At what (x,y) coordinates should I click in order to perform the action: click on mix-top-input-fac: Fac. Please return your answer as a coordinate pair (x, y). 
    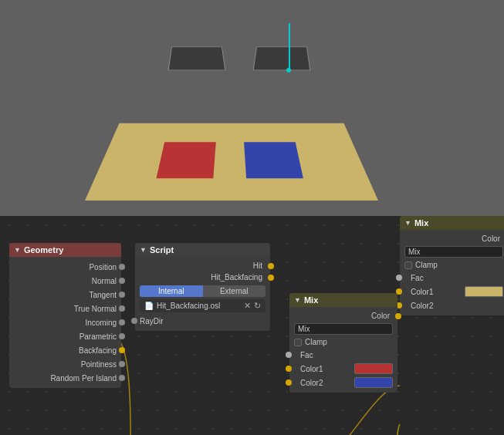
    Looking at the image, I should click on (452, 278).